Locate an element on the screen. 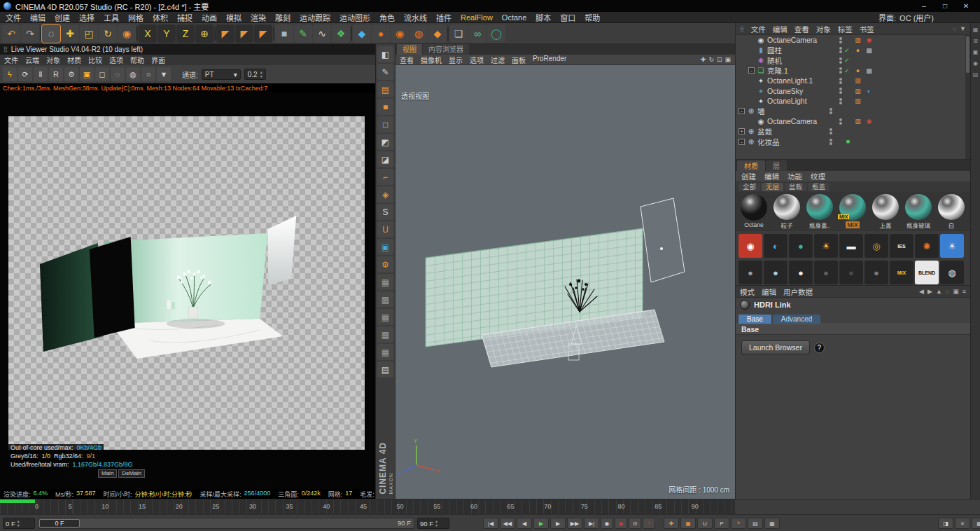  diffuse-material-node: ● is located at coordinates (750, 273).